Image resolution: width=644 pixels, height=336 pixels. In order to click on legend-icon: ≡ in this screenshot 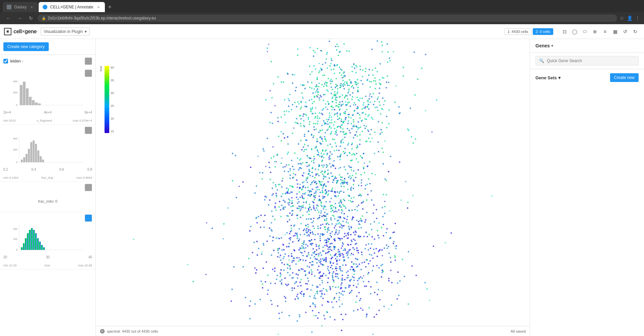, I will do `click(605, 32)`.